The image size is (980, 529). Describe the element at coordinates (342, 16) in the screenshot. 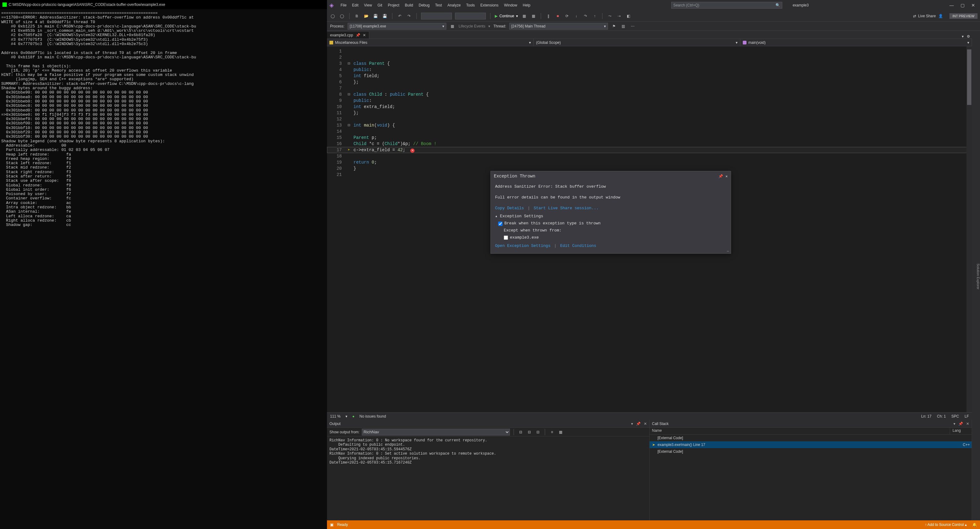

I see `nav-fwd-icon: ◯` at that location.